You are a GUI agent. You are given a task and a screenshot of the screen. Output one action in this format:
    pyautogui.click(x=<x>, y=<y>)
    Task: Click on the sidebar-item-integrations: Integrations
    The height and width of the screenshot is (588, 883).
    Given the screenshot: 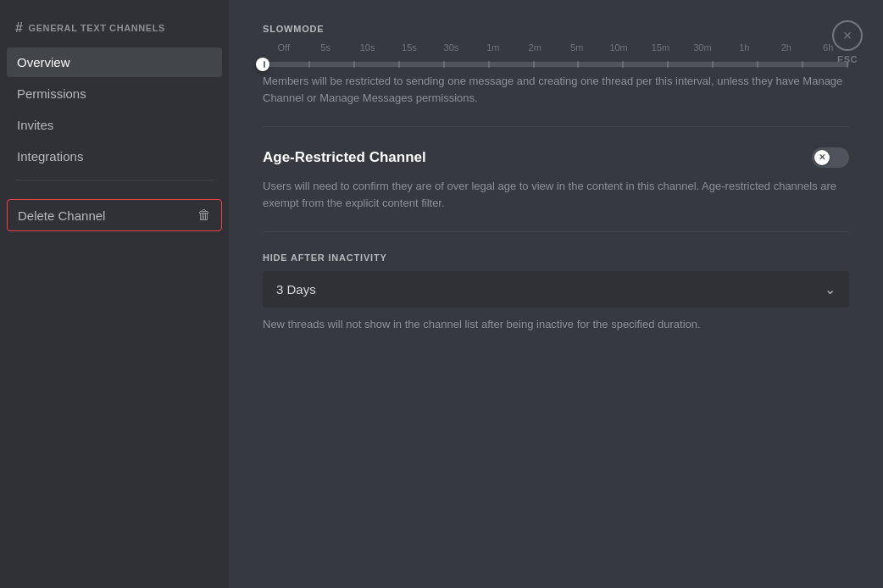 What is the action you would take?
    pyautogui.click(x=114, y=156)
    